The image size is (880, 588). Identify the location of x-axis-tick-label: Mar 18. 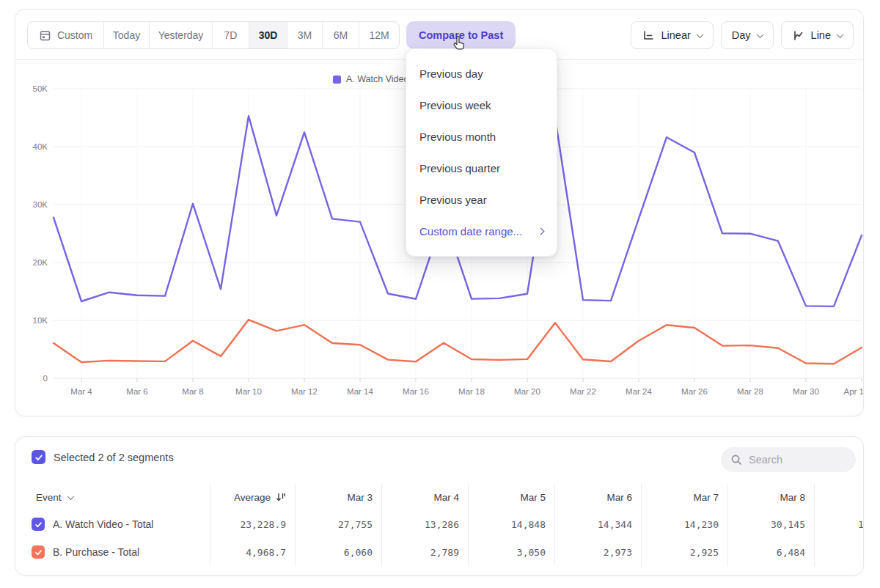
(472, 392).